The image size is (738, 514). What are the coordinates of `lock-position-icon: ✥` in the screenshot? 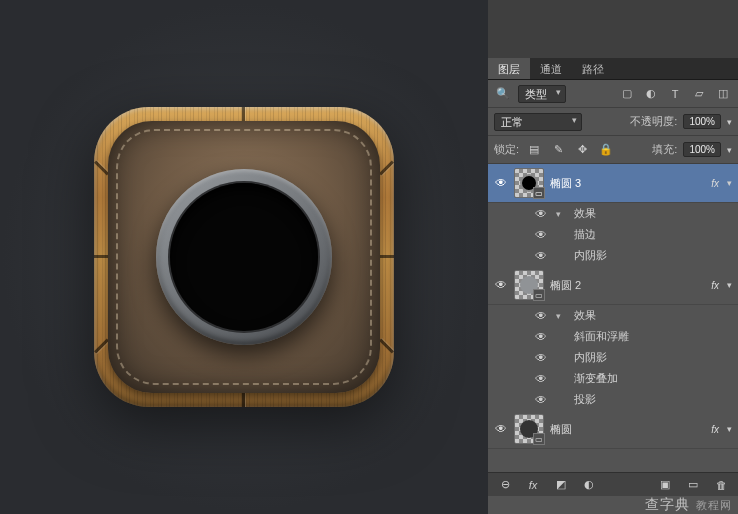 It's located at (582, 150).